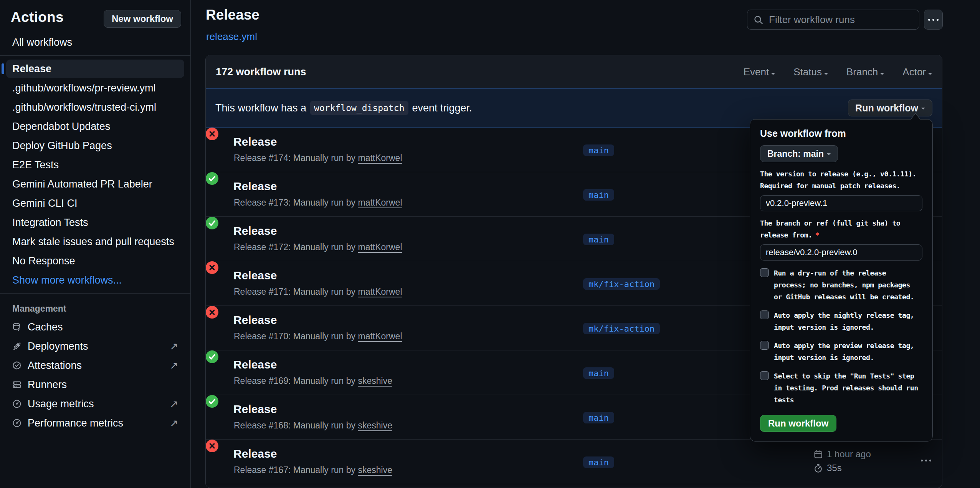 This screenshot has height=488, width=980. Describe the element at coordinates (95, 184) in the screenshot. I see `sidebar-item-gemini-automated-pr-labeler: Gemini Automated PR Labeler` at that location.